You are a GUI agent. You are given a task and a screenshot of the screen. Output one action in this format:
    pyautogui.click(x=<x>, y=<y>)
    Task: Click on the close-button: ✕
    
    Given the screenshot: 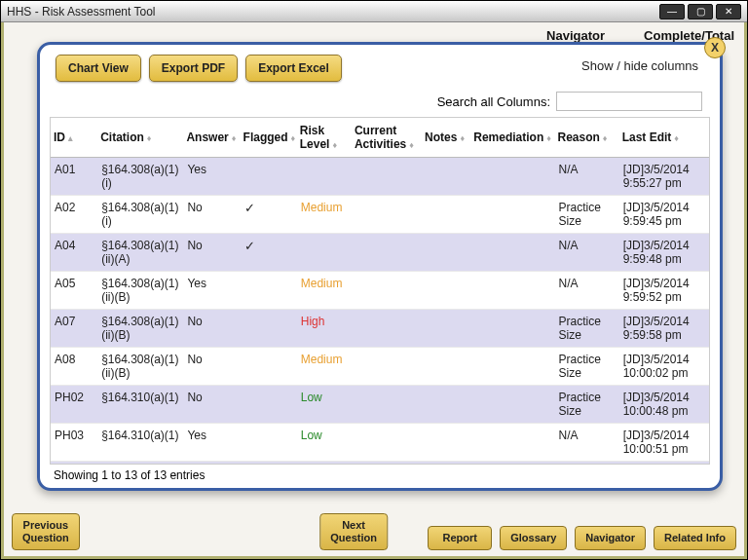 What is the action you would take?
    pyautogui.click(x=729, y=12)
    